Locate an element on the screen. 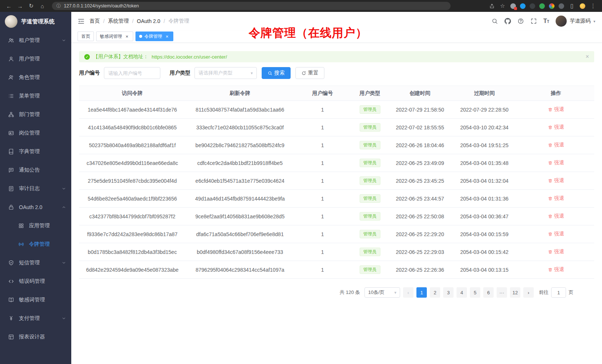 Image resolution: width=602 pixels, height=364 pixels. user-type-select: 请选择用户类型 ▾ is located at coordinates (226, 73).